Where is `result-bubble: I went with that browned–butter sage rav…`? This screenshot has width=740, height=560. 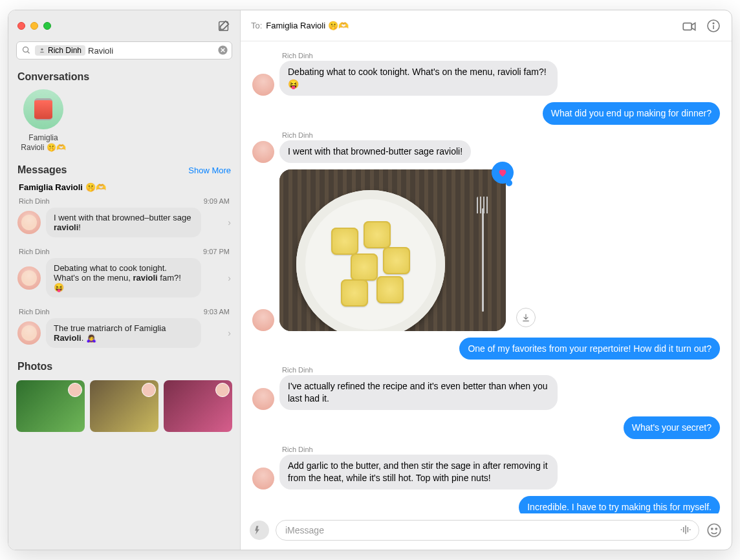 result-bubble: I went with that browned–butter sage rav… is located at coordinates (124, 222).